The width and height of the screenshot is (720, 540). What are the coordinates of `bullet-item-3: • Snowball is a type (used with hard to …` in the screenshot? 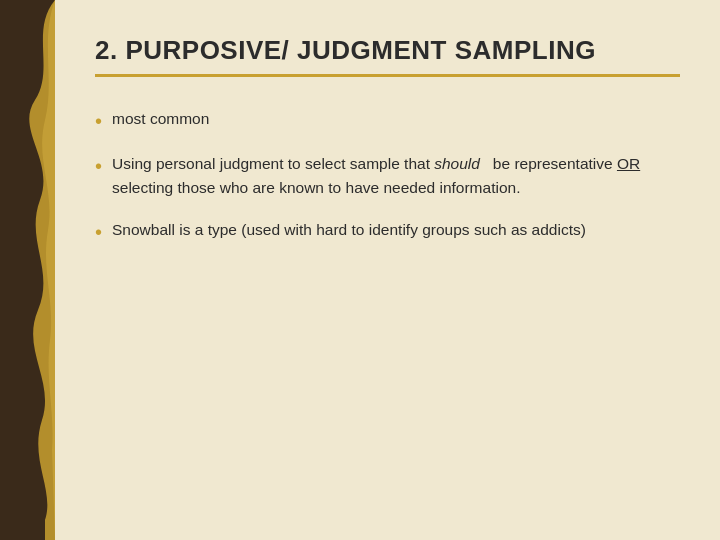 It's located at (388, 232).